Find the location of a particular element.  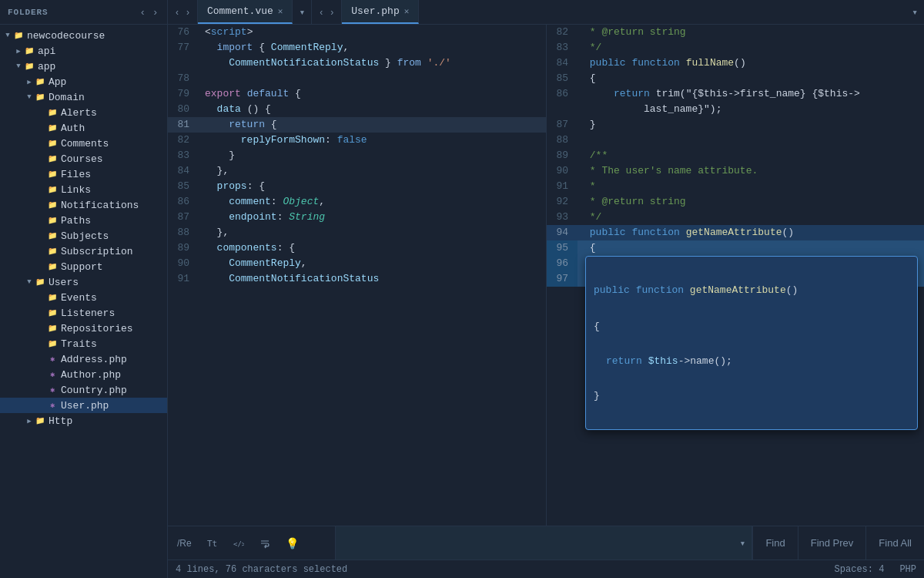

r-code-line-82: 82 * @return string is located at coordinates (735, 32).